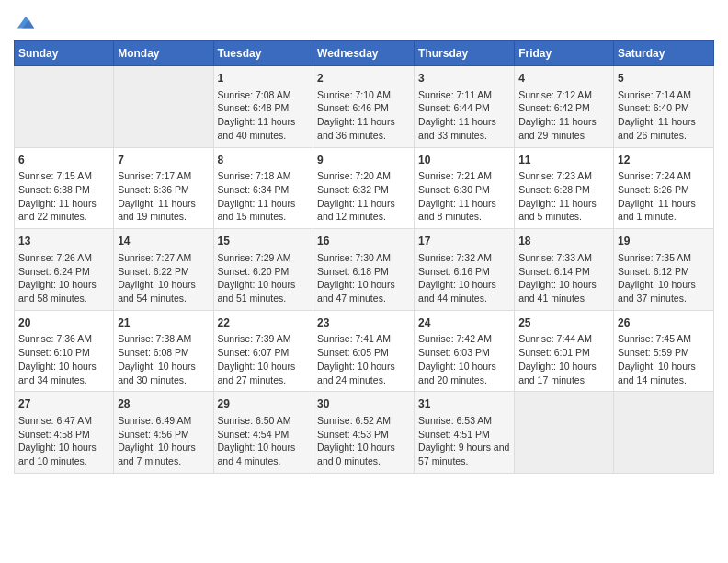 This screenshot has height=563, width=728. I want to click on day-number: 19, so click(664, 241).